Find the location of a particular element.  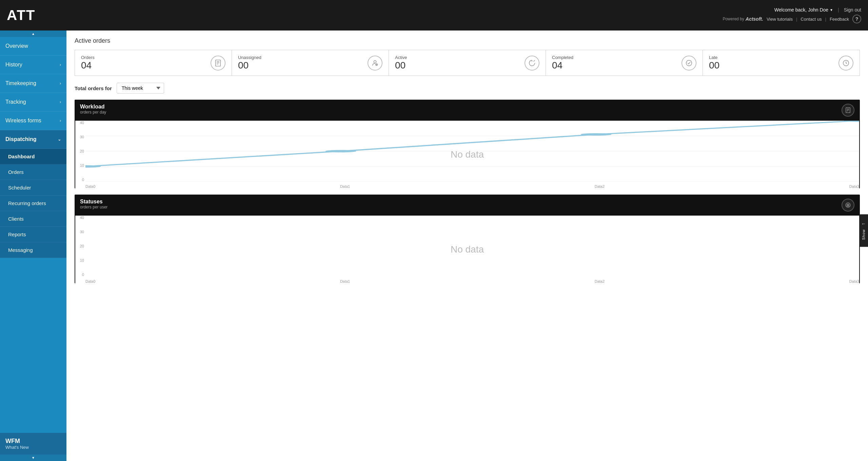

sidebar-subitem-dashboard: Dashboard is located at coordinates (33, 157).